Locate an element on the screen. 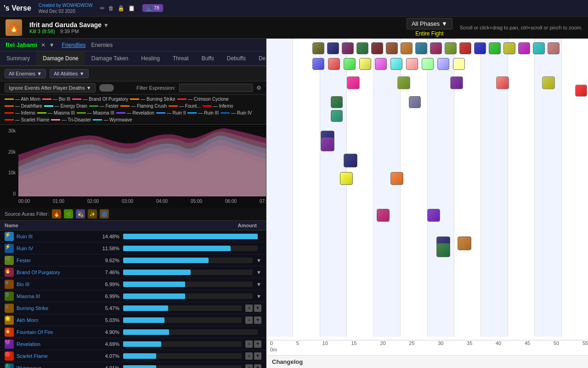 This screenshot has height=368, width=588. table-row: ⚔ Burning Strike 5.47% ⚔ ▼ is located at coordinates (133, 308).